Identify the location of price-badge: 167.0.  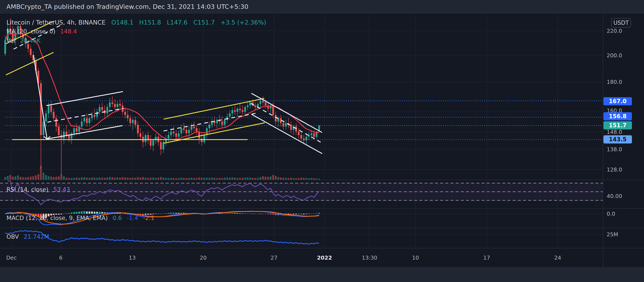
(618, 101).